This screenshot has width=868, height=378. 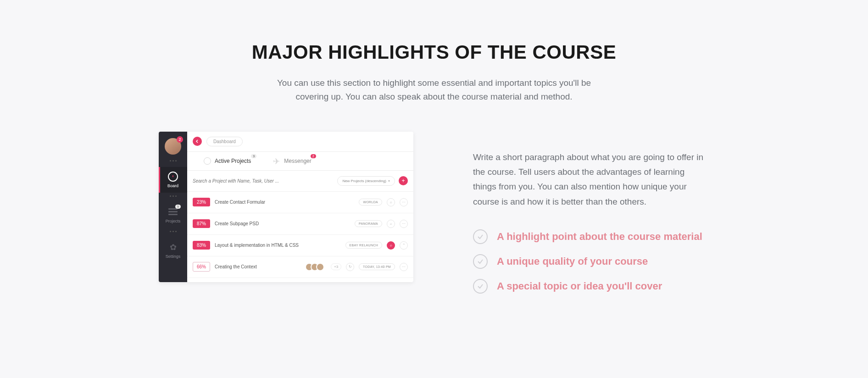 I want to click on row-tag: WORLDA, so click(x=371, y=202).